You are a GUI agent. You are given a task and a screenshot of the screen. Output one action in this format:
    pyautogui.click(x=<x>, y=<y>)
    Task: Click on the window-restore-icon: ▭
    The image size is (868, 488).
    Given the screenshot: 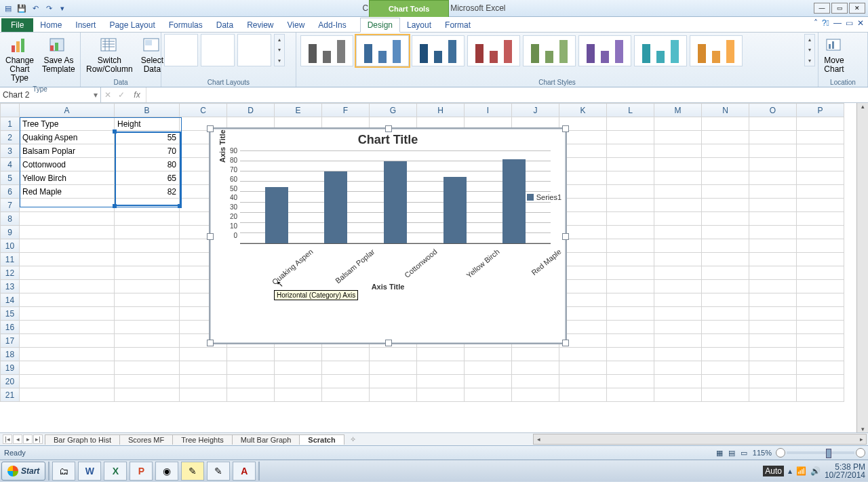 What is the action you would take?
    pyautogui.click(x=849, y=23)
    